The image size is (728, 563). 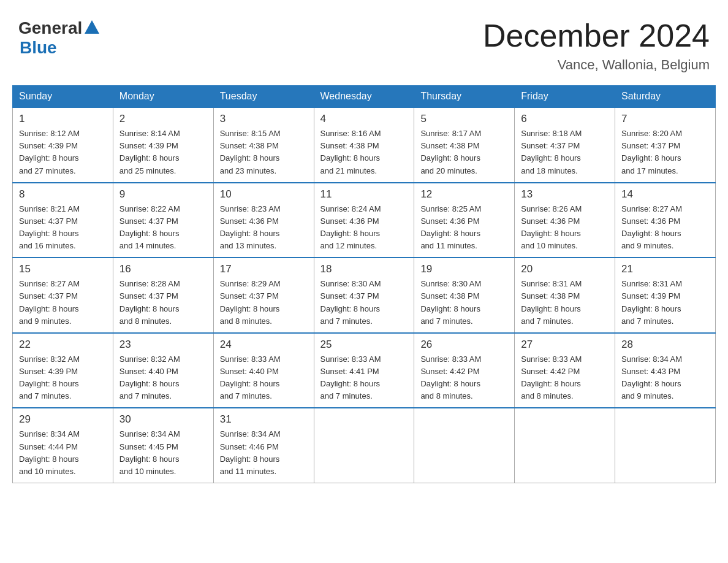 What do you see at coordinates (264, 296) in the screenshot?
I see `day-cell: 17Sunrise: 8:29 AMSunset: 4:37 PMDayligh…` at bounding box center [264, 296].